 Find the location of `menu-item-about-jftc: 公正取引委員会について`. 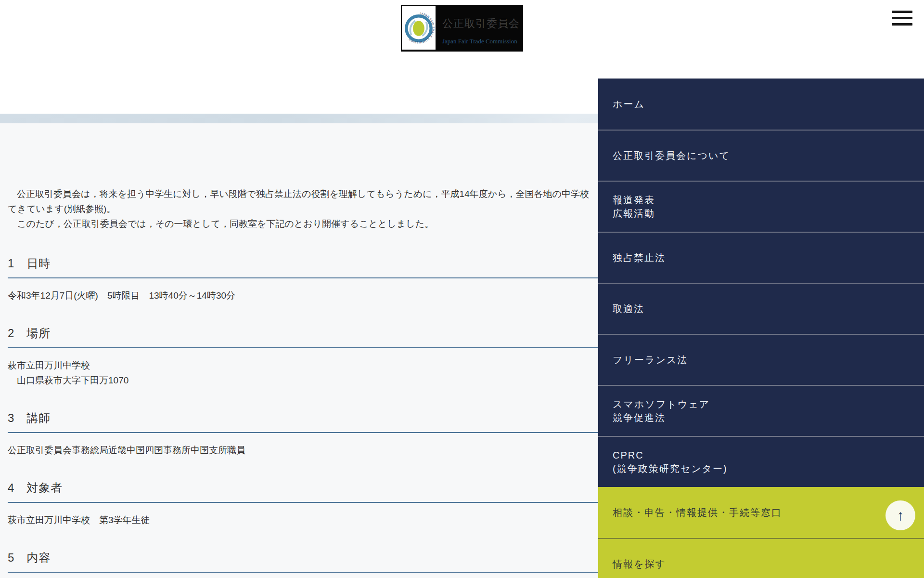

menu-item-about-jftc: 公正取引委員会について is located at coordinates (761, 155).